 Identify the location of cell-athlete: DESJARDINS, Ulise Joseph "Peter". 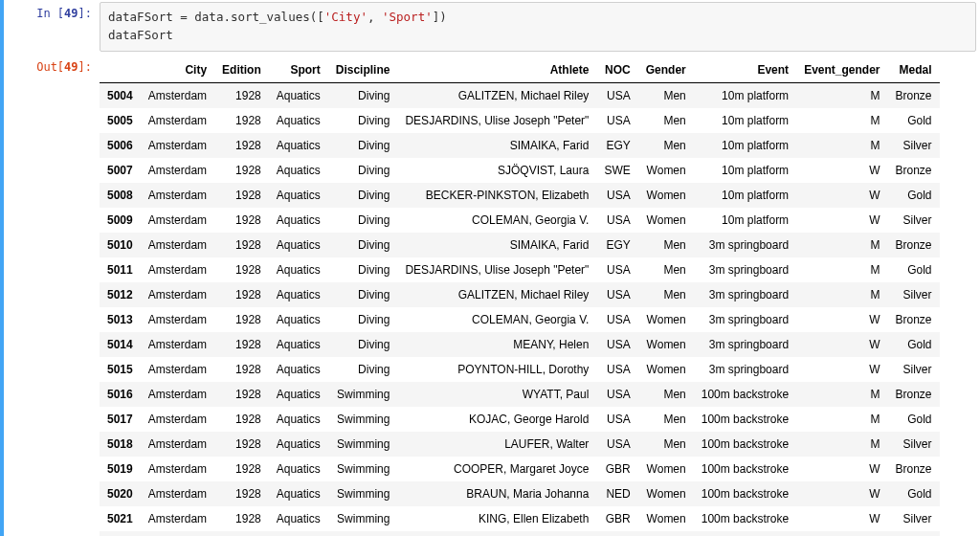
(497, 121).